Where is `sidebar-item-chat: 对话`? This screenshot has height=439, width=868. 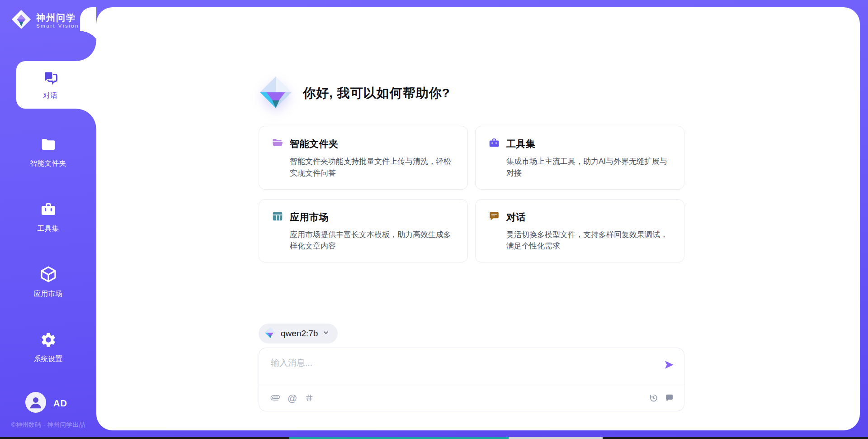 sidebar-item-chat: 对话 is located at coordinates (56, 85).